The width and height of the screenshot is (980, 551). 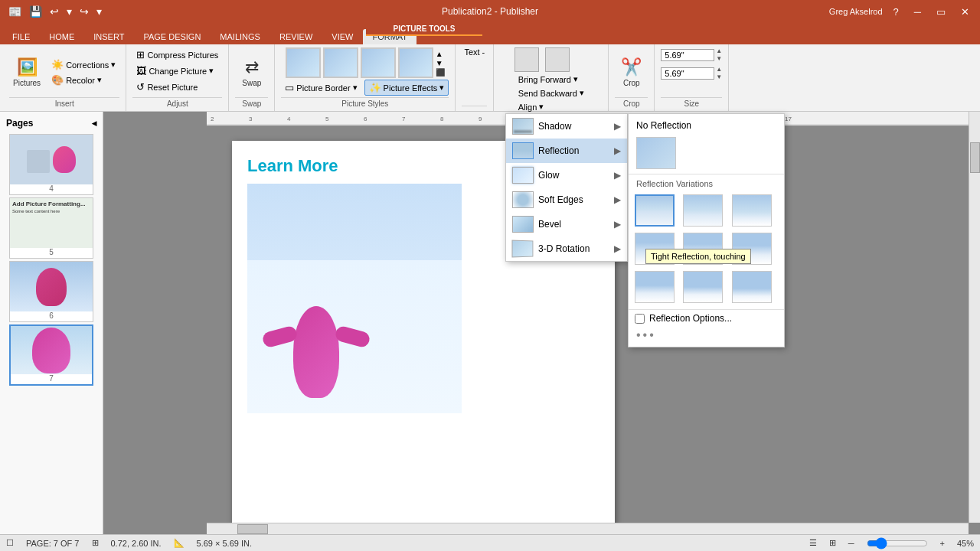 What do you see at coordinates (100, 11) in the screenshot?
I see `customize-qa-icon: ▾` at bounding box center [100, 11].